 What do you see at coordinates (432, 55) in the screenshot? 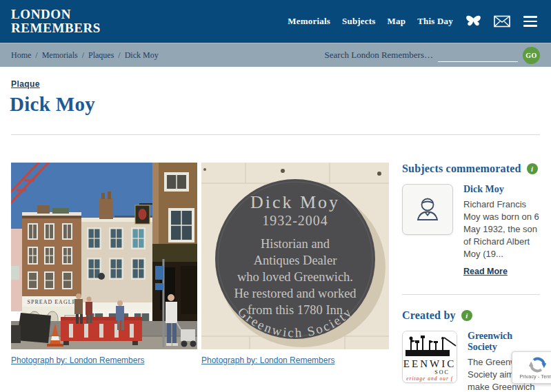
I see `search-box: Search London Remembers… GO` at bounding box center [432, 55].